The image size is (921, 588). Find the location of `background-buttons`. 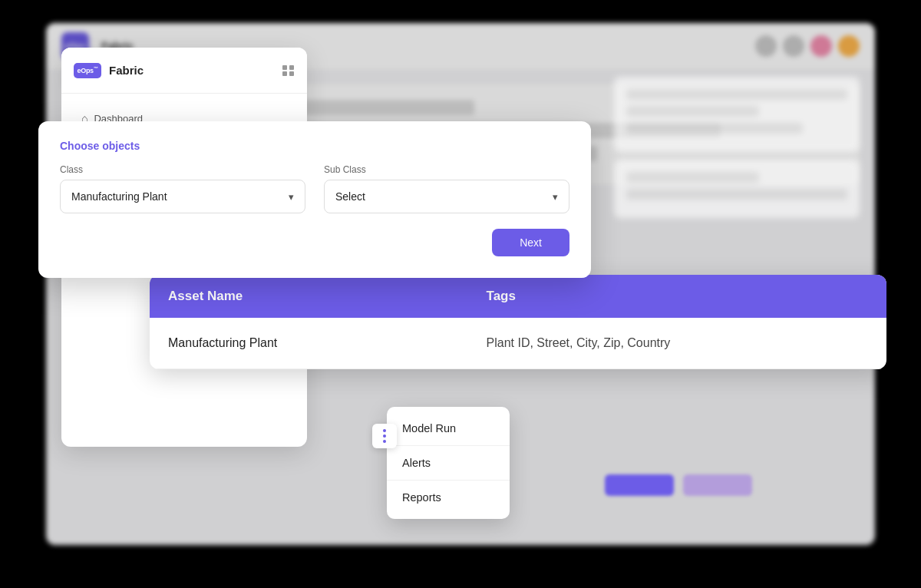

background-buttons is located at coordinates (678, 485).